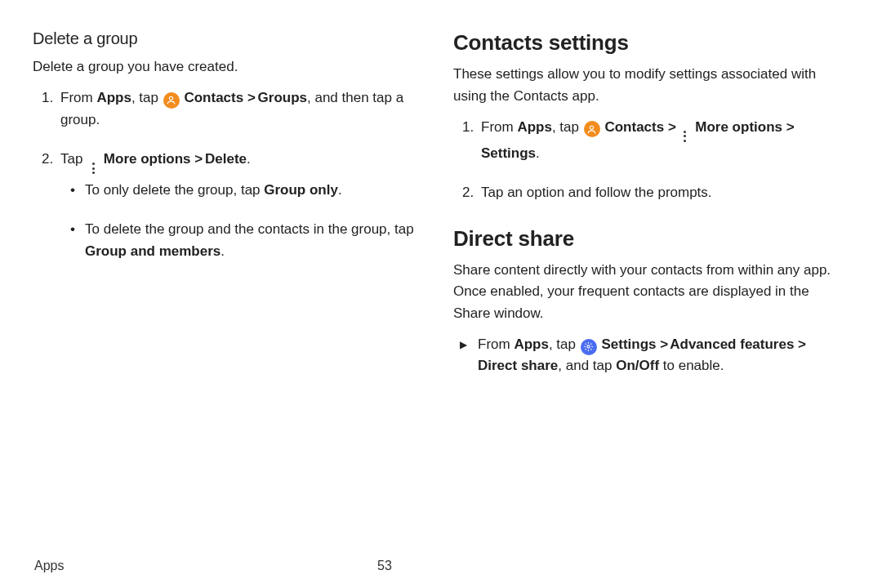 The width and height of the screenshot is (882, 588). Describe the element at coordinates (238, 206) in the screenshot. I see `step-item: Tap More options > Delete. To only delet…` at that location.